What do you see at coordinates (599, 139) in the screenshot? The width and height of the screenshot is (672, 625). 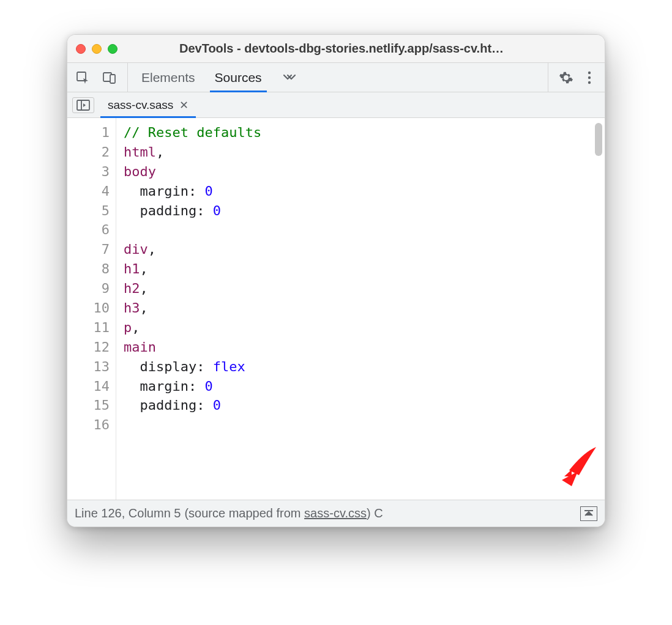 I see `scrollbar-thumb` at bounding box center [599, 139].